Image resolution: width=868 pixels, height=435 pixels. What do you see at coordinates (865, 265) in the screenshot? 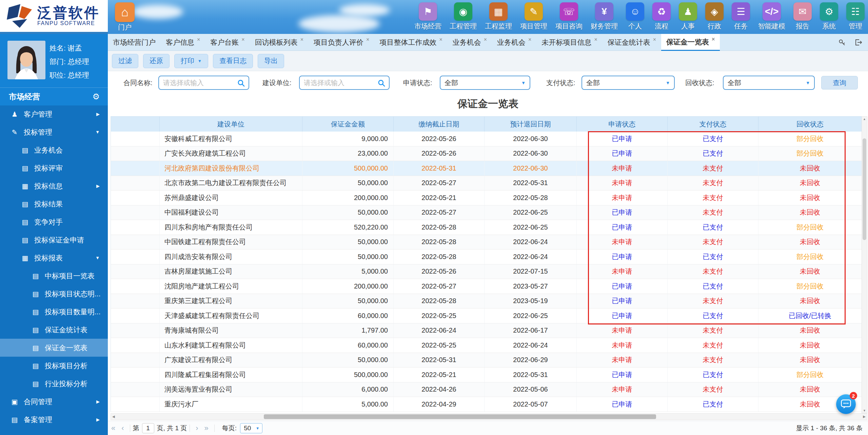
I see `vertical-scrollbar: ▲ ▼` at bounding box center [865, 265].